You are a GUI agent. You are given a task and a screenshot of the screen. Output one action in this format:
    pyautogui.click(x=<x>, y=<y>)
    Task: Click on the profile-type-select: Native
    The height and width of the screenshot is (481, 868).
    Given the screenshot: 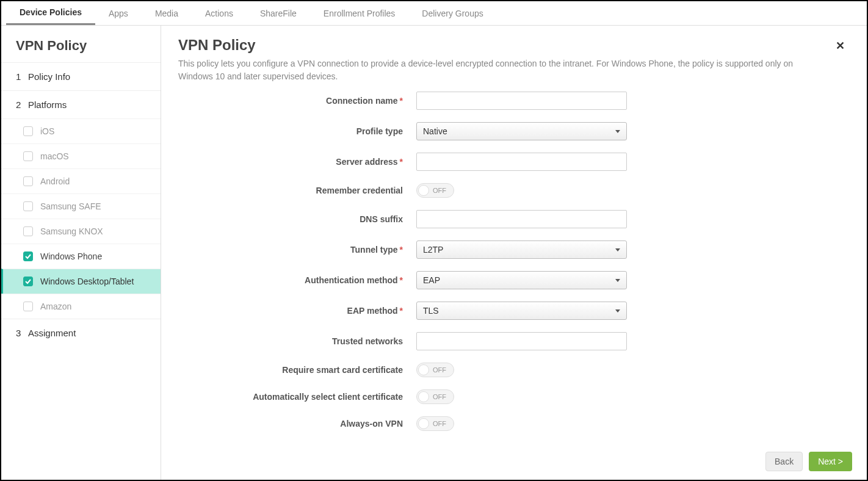 What is the action you would take?
    pyautogui.click(x=521, y=131)
    